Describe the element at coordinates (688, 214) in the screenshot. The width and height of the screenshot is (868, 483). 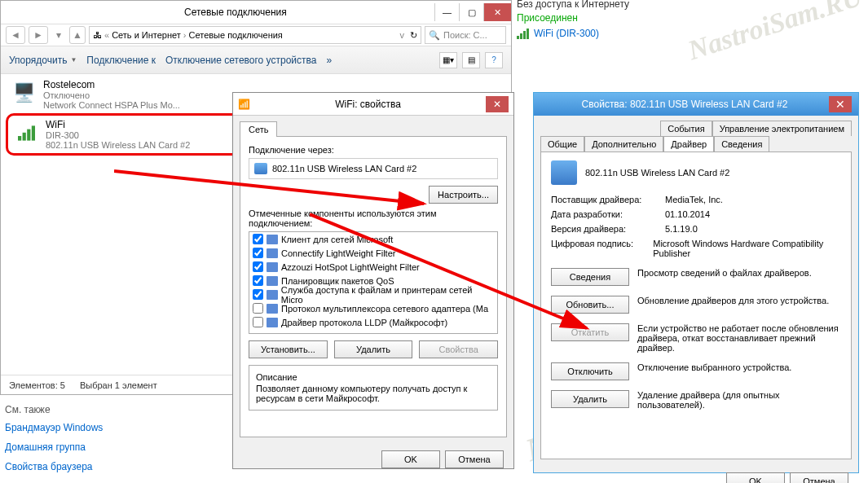
I see `date-value: 01.10.2014` at that location.